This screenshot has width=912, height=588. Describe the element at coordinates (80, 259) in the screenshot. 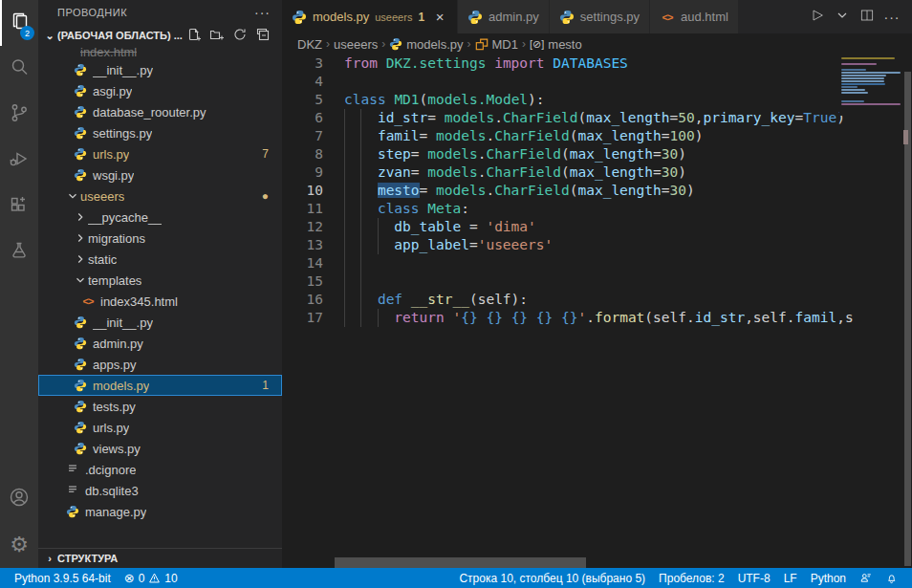

I see `chevron-right-icon` at that location.